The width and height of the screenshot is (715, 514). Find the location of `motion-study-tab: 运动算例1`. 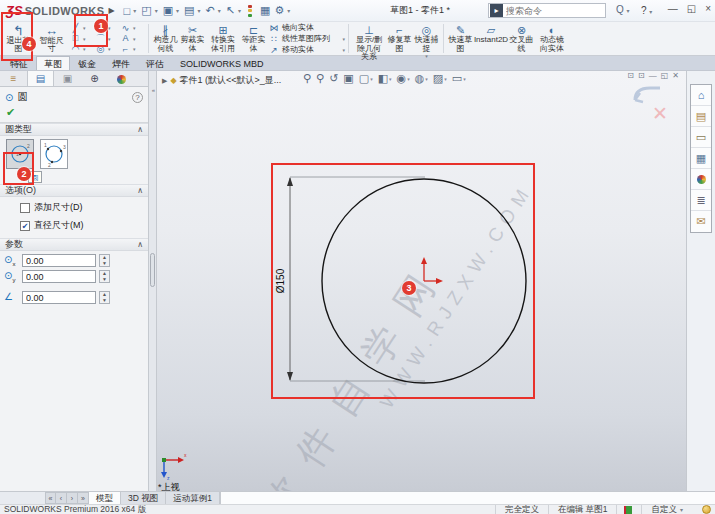

motion-study-tab: 运动算例1 is located at coordinates (193, 498).